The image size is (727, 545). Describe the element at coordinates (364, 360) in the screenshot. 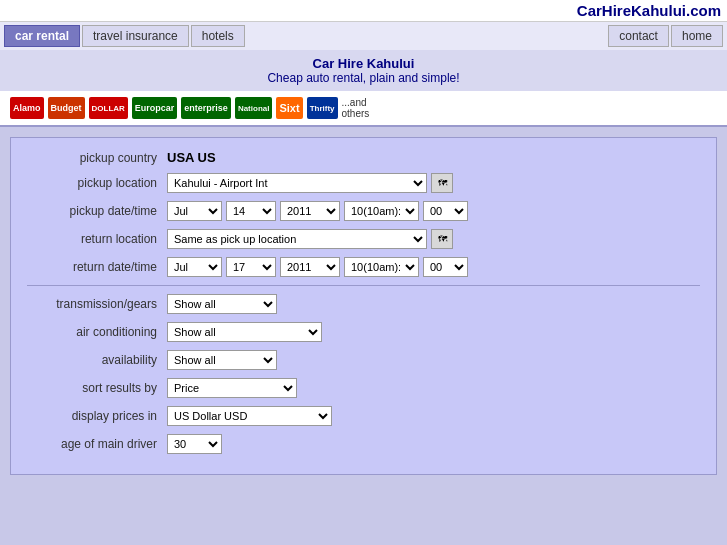

I see `availability-row: availability Show all` at that location.